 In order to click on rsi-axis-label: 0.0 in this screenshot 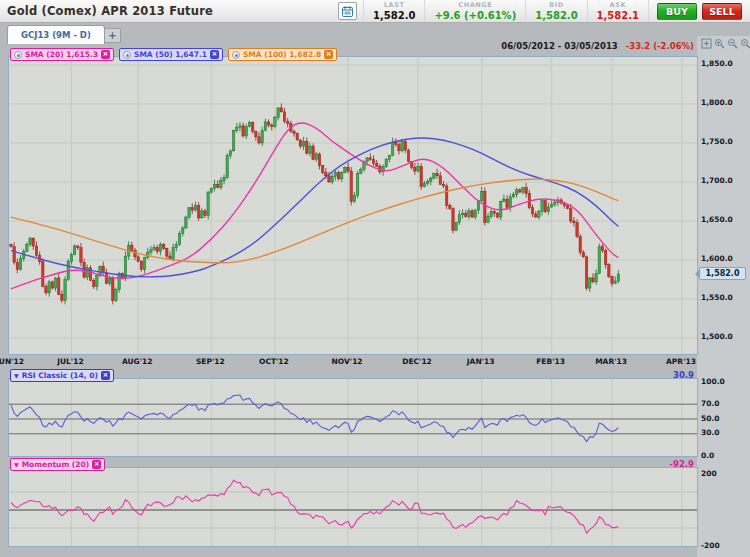, I will do `click(708, 456)`.